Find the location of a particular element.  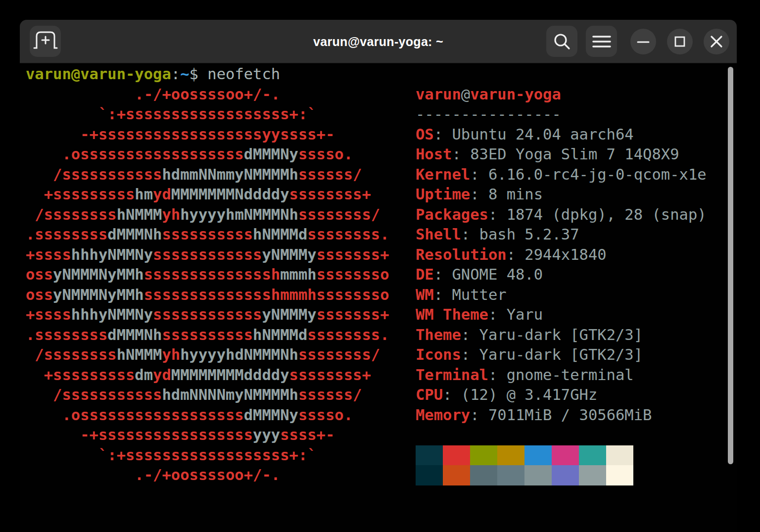

info-row: Shell: bash 5.2.37 is located at coordinates (561, 235).